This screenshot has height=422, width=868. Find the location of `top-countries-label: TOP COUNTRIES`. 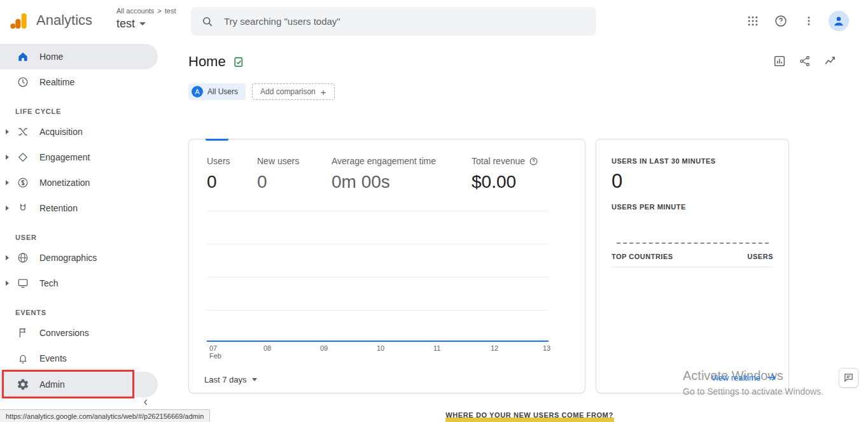

top-countries-label: TOP COUNTRIES is located at coordinates (643, 257).